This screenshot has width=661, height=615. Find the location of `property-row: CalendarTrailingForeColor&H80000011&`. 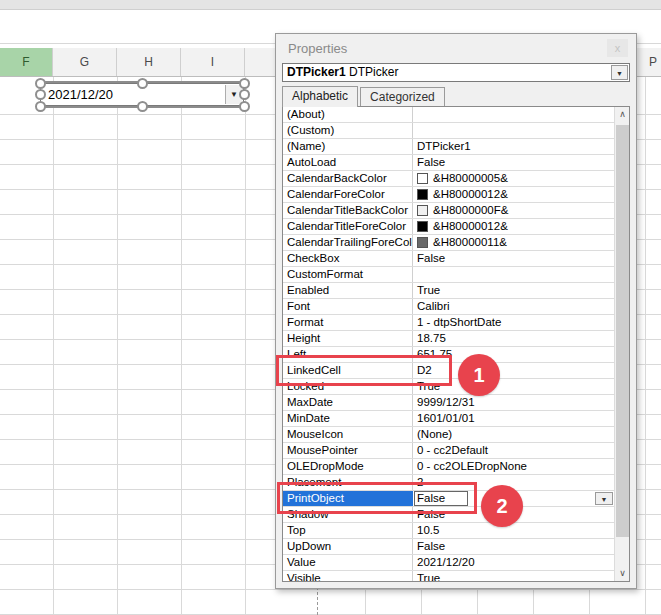

property-row: CalendarTrailingForeColor&H80000011& is located at coordinates (448, 243).